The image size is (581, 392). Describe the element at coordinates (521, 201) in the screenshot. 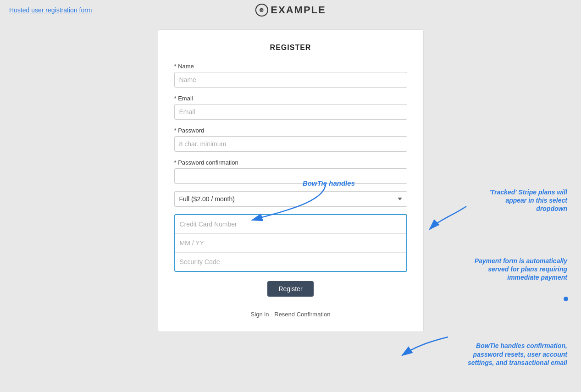

I see `stripe-plans-annotation: 'Tracked' Stripe plans will appear in th…` at that location.